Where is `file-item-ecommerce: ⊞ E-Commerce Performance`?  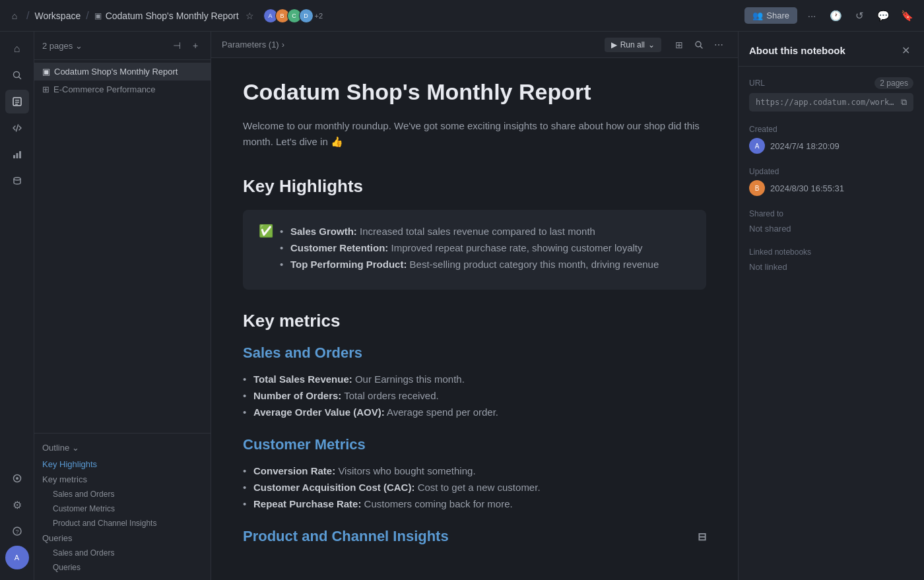
file-item-ecommerce: ⊞ E-Commerce Performance is located at coordinates (123, 90).